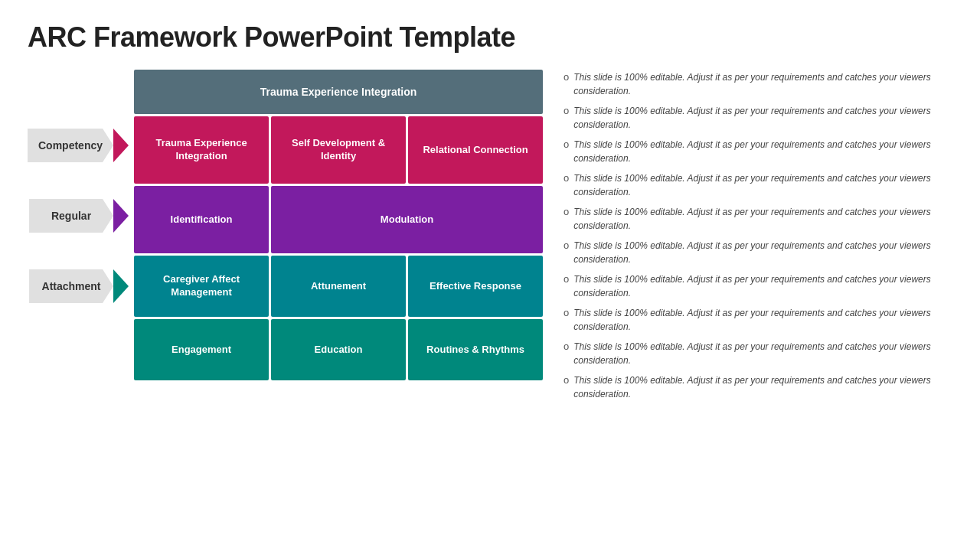 The width and height of the screenshot is (980, 551). What do you see at coordinates (201, 220) in the screenshot?
I see `cell-identification: Identification` at bounding box center [201, 220].